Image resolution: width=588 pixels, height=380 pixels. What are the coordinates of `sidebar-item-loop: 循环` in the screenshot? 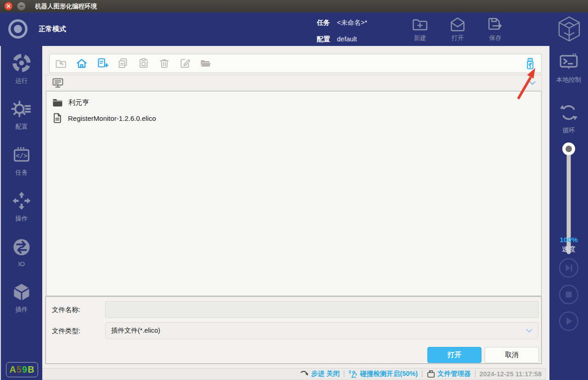 It's located at (569, 119).